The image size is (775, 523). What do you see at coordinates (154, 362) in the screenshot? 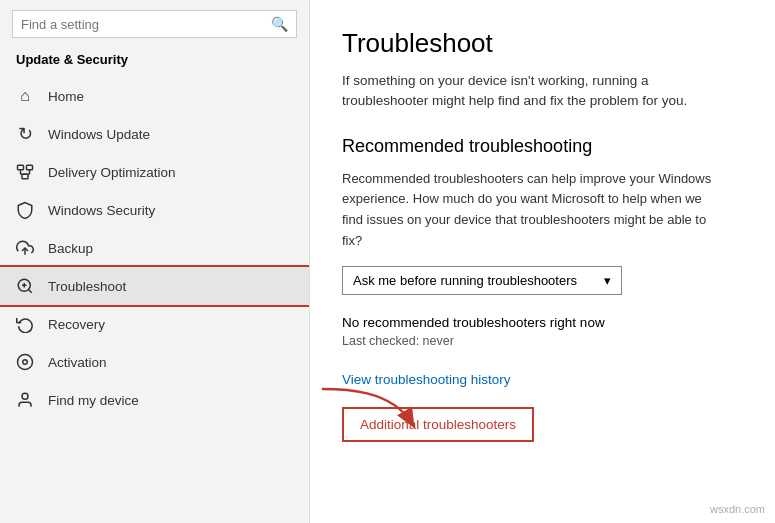
I see `sidebar-item-activation: Activation` at bounding box center [154, 362].